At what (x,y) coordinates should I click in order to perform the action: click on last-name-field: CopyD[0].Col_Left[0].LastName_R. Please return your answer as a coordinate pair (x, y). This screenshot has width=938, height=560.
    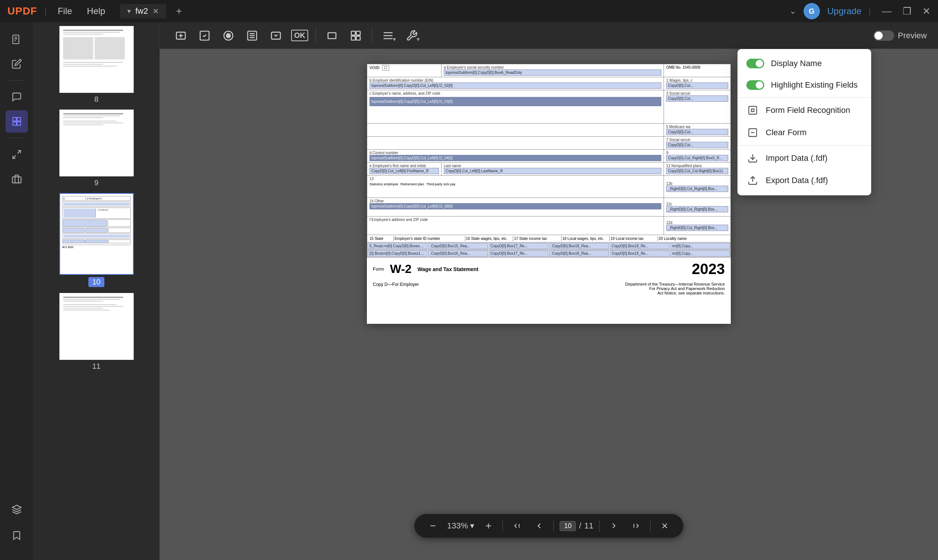
    Looking at the image, I should click on (552, 171).